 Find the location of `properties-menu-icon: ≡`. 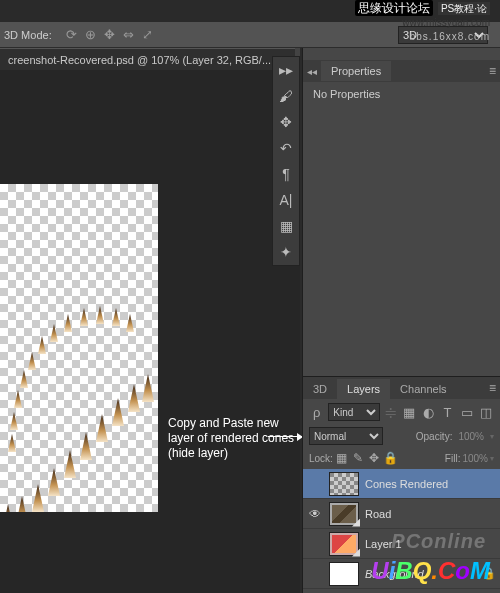

properties-menu-icon: ≡ is located at coordinates (492, 71).